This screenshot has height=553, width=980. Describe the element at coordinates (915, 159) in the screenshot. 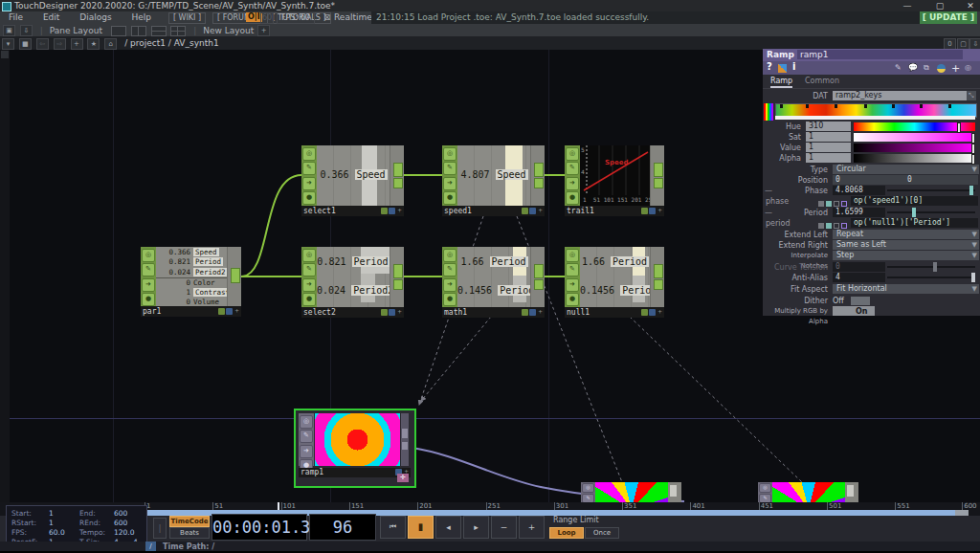

I see `alpha-slider` at that location.